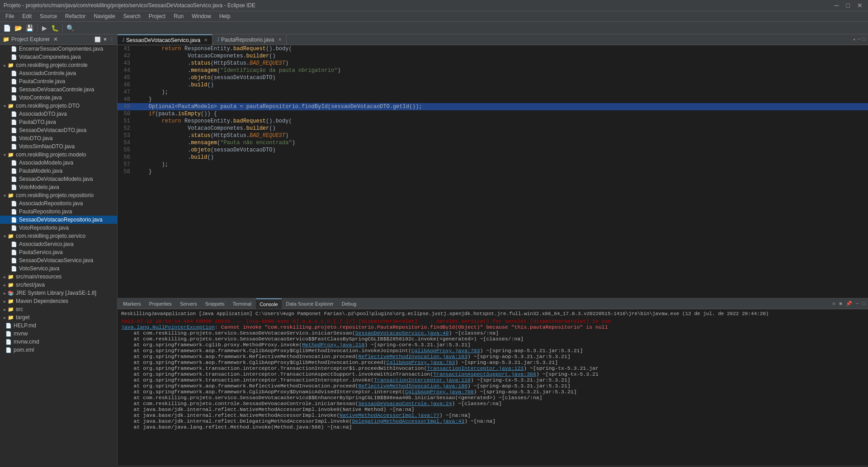 This screenshot has height=467, width=868. I want to click on stack-link-16: DelegatingMethodAccessorImpl.java:43, so click(408, 421).